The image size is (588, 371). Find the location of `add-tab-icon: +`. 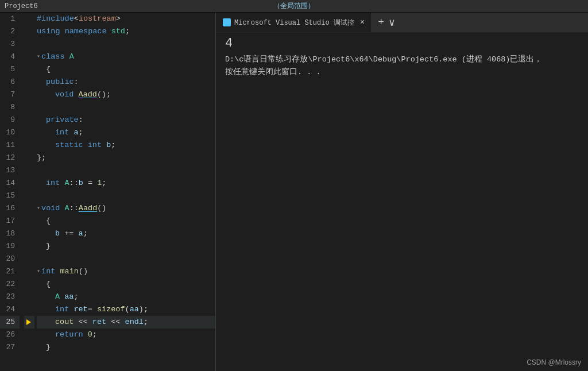

add-tab-icon: + is located at coordinates (381, 22).